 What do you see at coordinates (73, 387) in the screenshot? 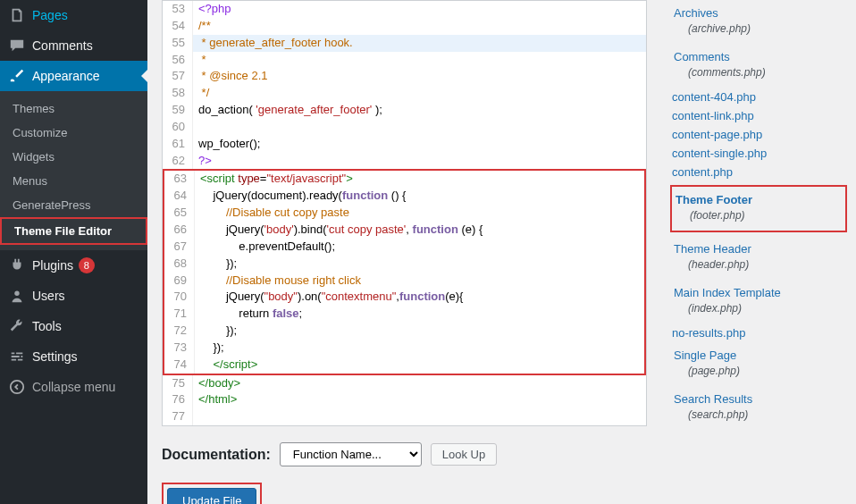
I see `sidebar-collapse: Collapse menu` at bounding box center [73, 387].